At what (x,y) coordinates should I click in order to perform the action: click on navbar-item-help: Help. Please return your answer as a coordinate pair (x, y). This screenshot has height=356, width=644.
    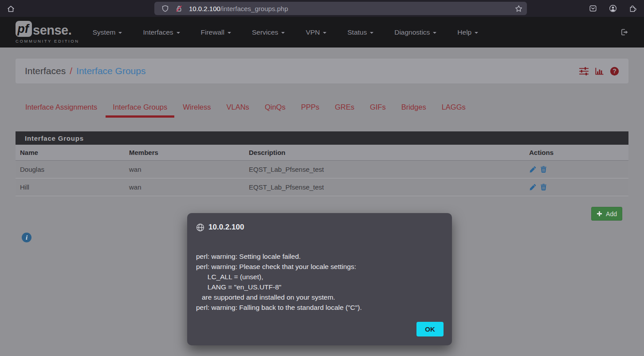
    Looking at the image, I should click on (467, 32).